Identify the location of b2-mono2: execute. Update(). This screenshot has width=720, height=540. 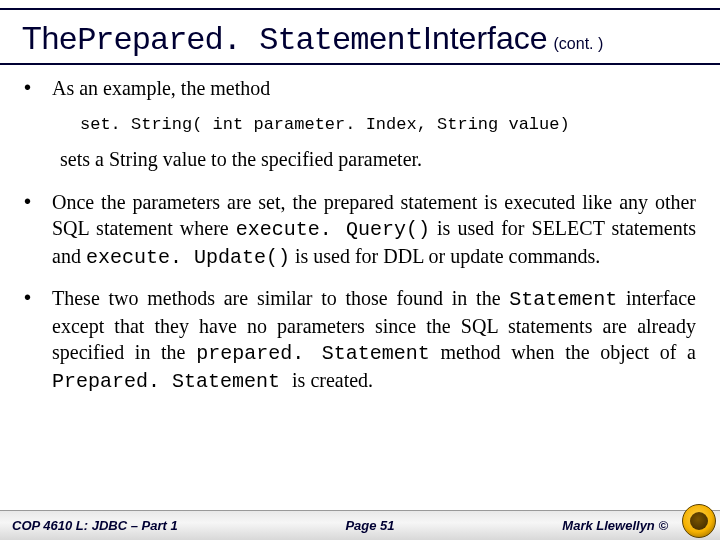
(188, 258).